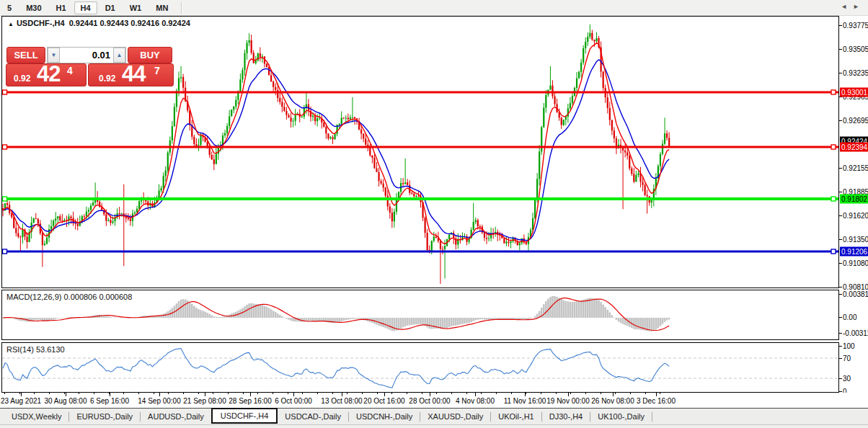  What do you see at coordinates (516, 416) in the screenshot?
I see `chart-tab-ukoil-h1: UKOil-,H1` at bounding box center [516, 416].